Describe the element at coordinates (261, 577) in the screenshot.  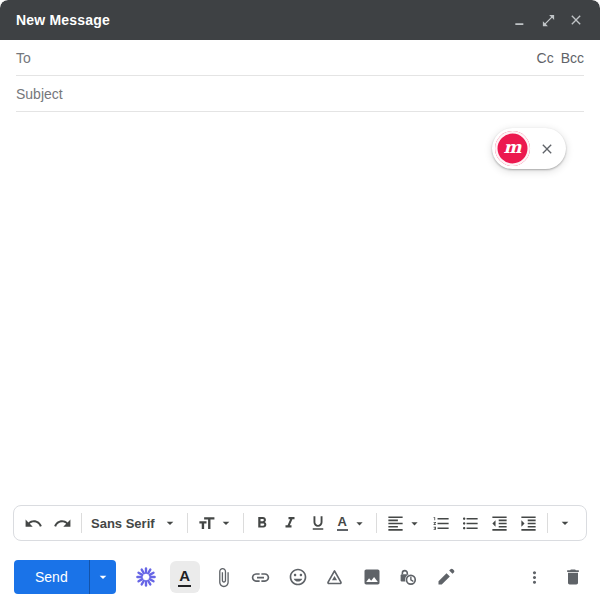
I see `insert-link-button` at that location.